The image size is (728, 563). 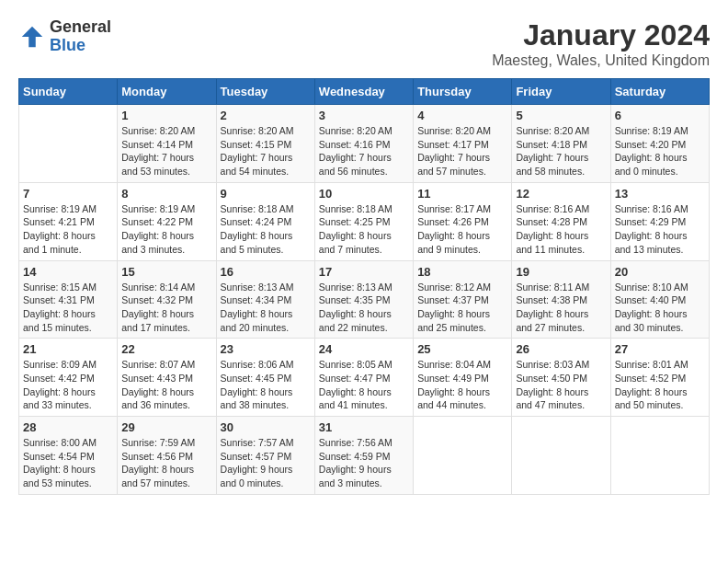 I want to click on day-info: Sunrise: 7:59 AM Sunset: 4:56 PM Dayligh…, so click(x=166, y=464).